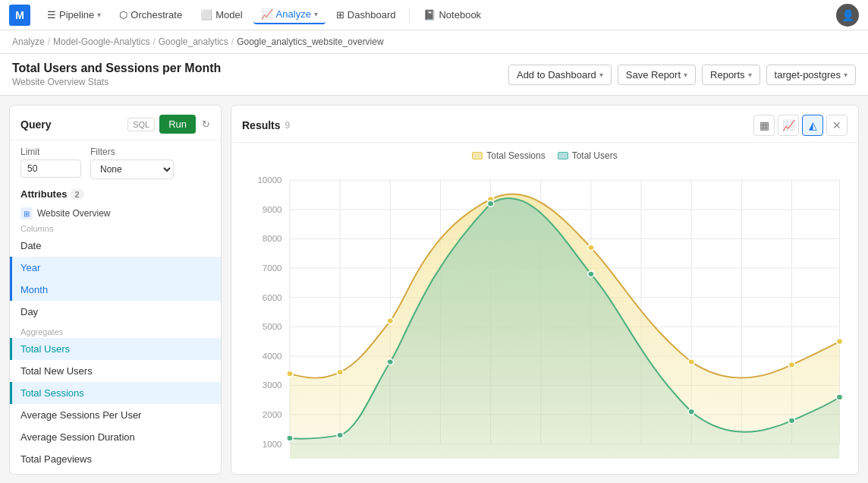  I want to click on close-icon: ✕, so click(837, 125).